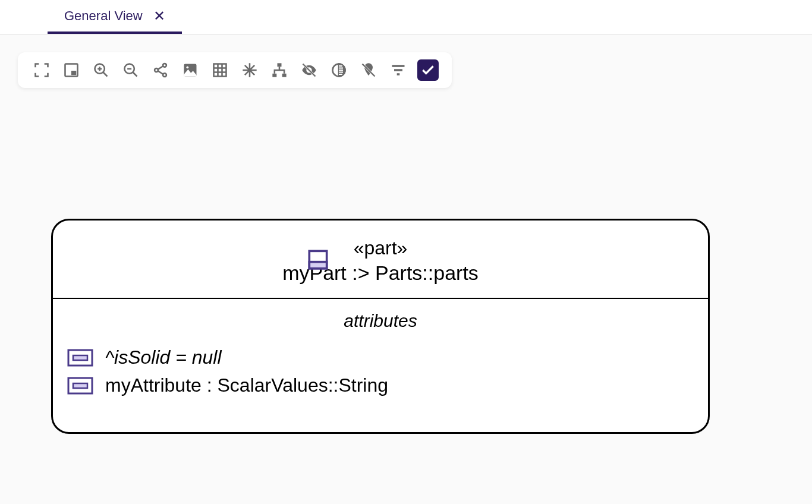  I want to click on zoom-out-icon, so click(131, 70).